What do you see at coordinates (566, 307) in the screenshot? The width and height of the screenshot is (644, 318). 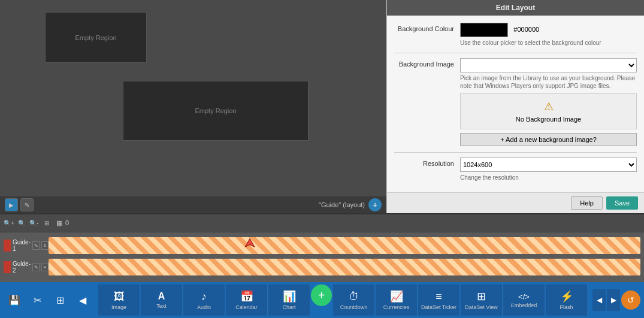 I see `flash-label: Flash` at bounding box center [566, 307].